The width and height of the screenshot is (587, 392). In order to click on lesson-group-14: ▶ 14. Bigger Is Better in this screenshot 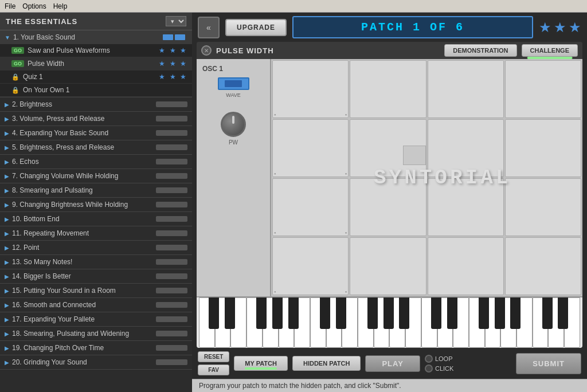, I will do `click(96, 276)`.